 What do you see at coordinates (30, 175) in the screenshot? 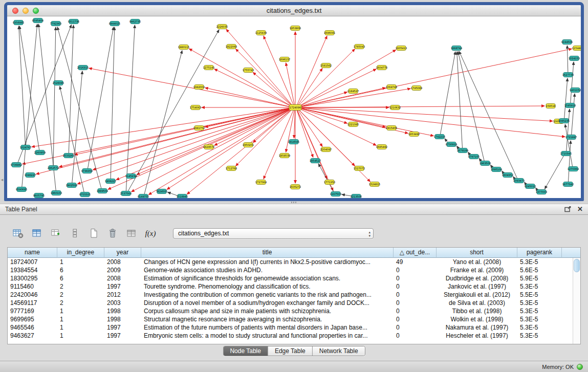
I see `graph-node: 1046227` at bounding box center [30, 175].